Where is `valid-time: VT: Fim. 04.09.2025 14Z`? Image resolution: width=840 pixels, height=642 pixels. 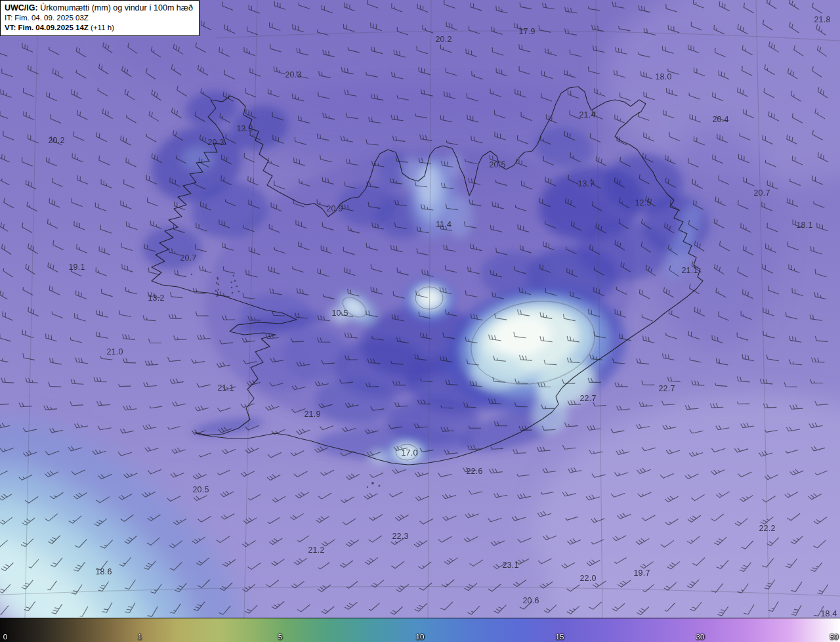 valid-time: VT: Fim. 04.09.2025 14Z is located at coordinates (47, 28).